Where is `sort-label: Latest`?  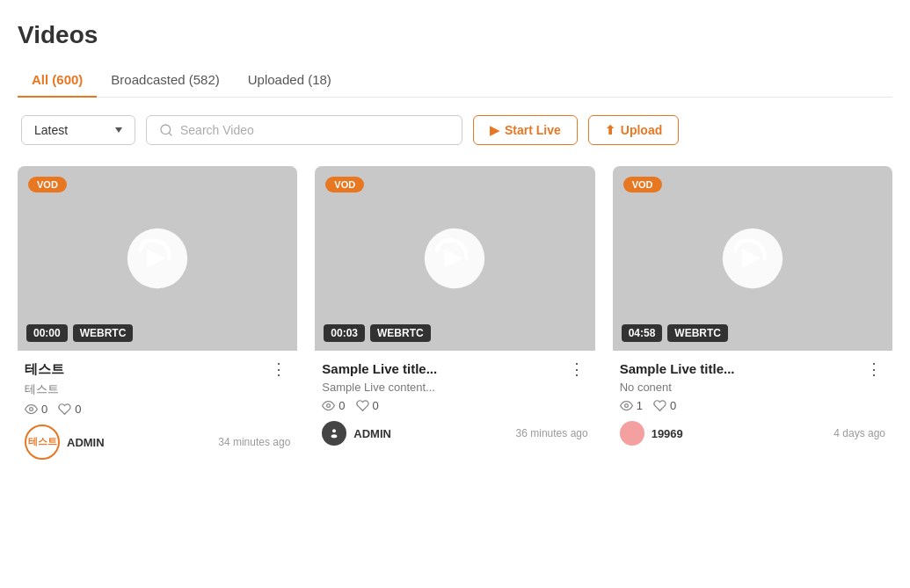 sort-label: Latest is located at coordinates (71, 130).